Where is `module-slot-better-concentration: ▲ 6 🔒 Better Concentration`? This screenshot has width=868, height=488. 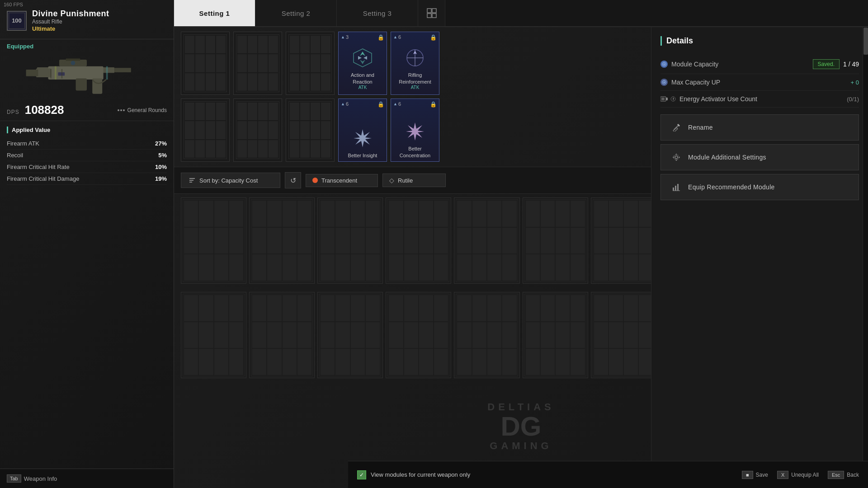
module-slot-better-concentration: ▲ 6 🔒 Better Concentration is located at coordinates (415, 130).